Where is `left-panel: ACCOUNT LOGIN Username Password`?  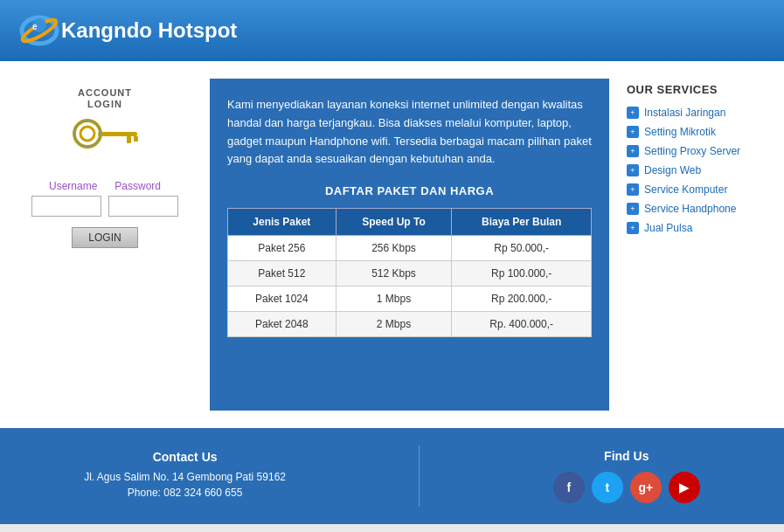
left-panel: ACCOUNT LOGIN Username Password is located at coordinates (105, 245).